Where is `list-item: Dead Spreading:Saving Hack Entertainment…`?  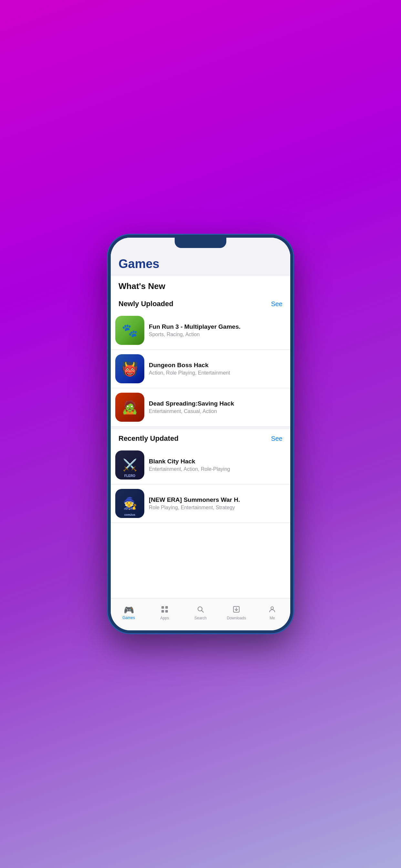
list-item: Dead Spreading:Saving Hack Entertainment… is located at coordinates (201, 407).